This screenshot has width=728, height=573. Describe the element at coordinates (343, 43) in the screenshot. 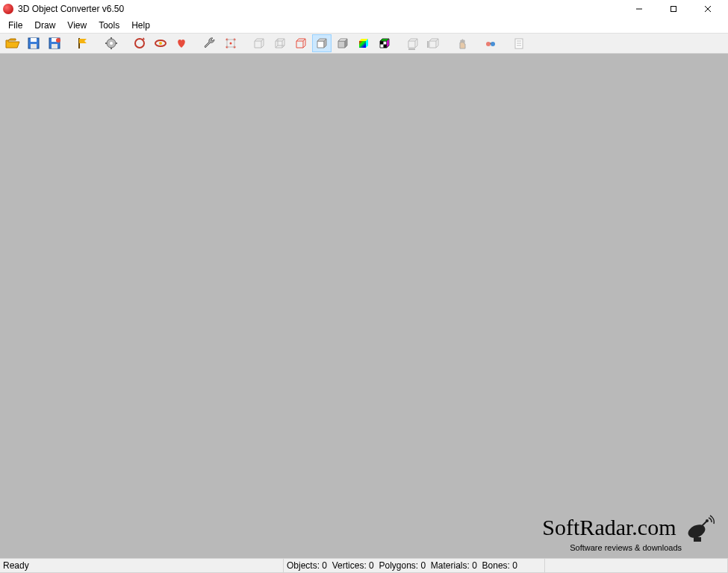

I see `shaded-button` at that location.